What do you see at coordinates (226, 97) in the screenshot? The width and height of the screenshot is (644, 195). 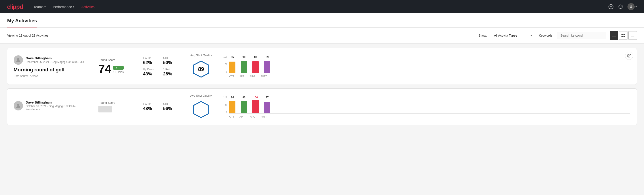 I see `y-label-100-2: 100` at bounding box center [226, 97].